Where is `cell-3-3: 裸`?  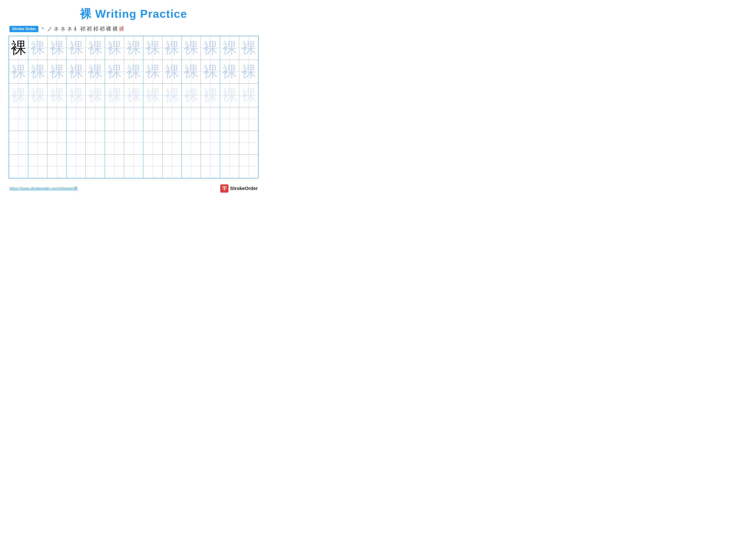 cell-3-3: 裸 is located at coordinates (57, 95).